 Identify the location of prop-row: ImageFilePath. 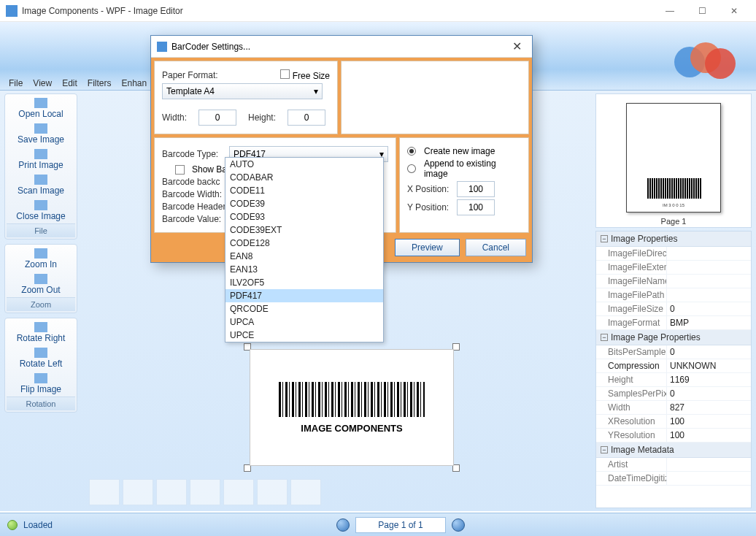
(674, 295).